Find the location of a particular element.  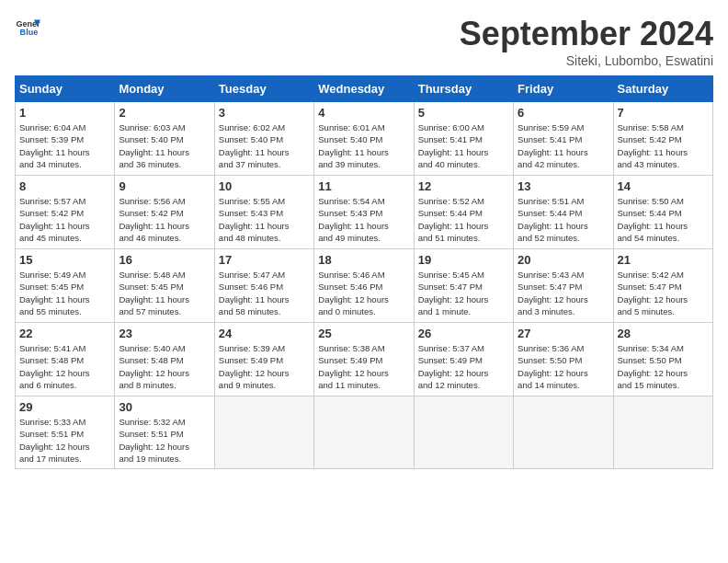

calendar-row: 22Sunrise: 5:41 AM Sunset: 5:48 PM Dayli… is located at coordinates (364, 360).